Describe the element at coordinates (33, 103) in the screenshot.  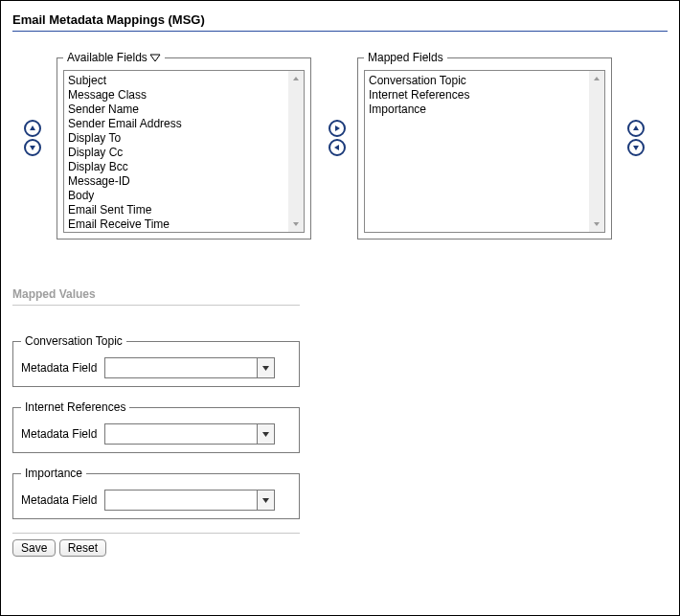
I see `available-reorder-controls` at that location.